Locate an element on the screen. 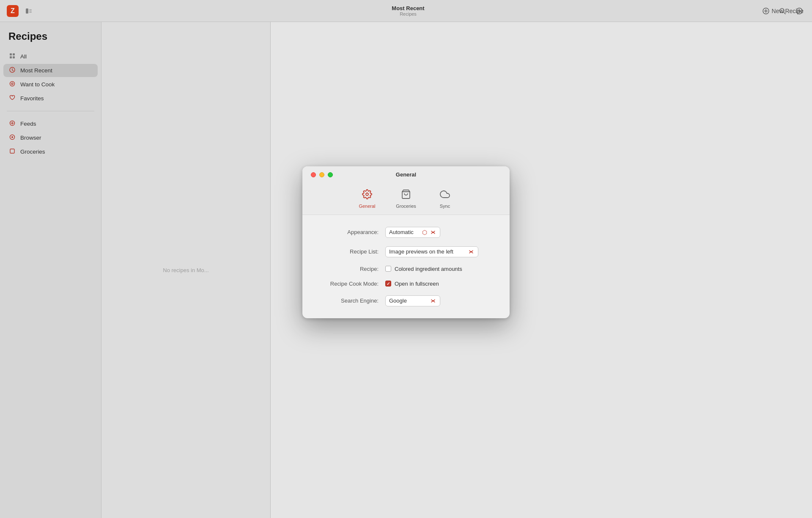 The height and width of the screenshot is (518, 812). tab-groceries: Groceries is located at coordinates (406, 199).